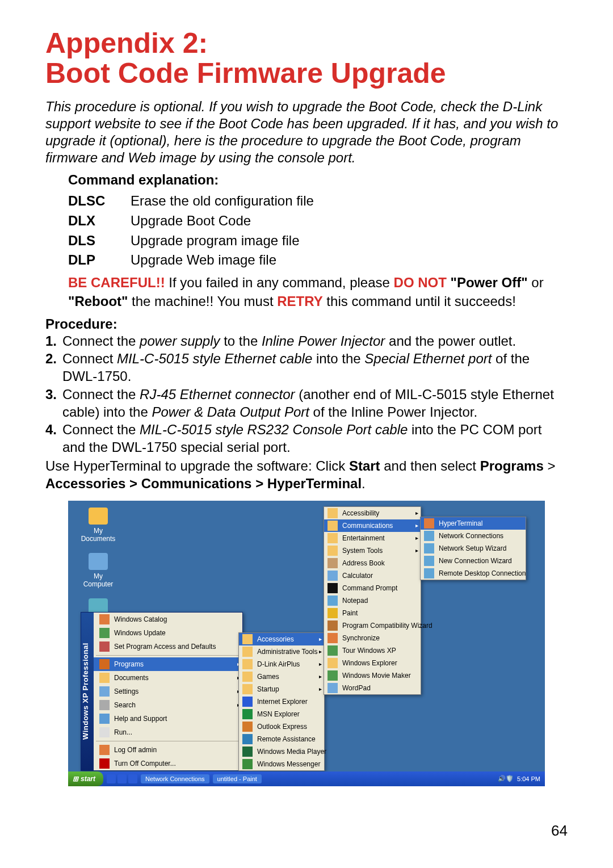 The width and height of the screenshot is (613, 868). What do you see at coordinates (372, 613) in the screenshot?
I see `menu-item: Paint` at bounding box center [372, 613].